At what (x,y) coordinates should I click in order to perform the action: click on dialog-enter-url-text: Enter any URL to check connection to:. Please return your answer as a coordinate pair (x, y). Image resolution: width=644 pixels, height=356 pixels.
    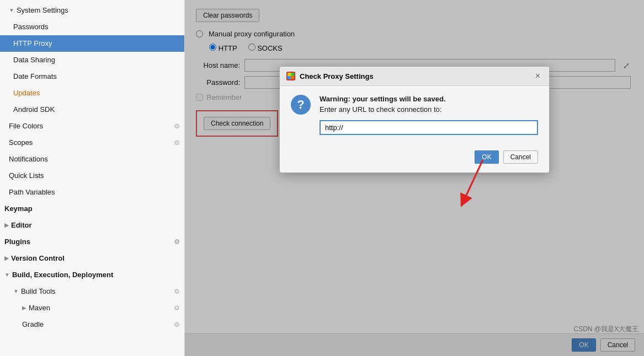
    Looking at the image, I should click on (429, 109).